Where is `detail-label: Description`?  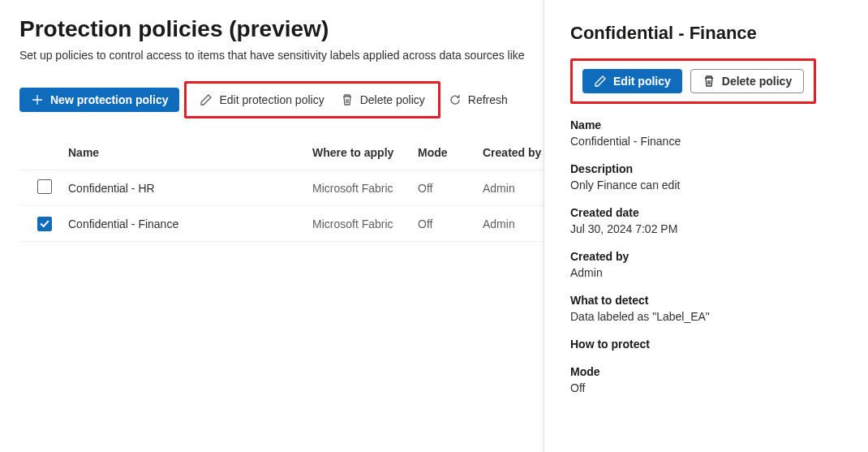
detail-label: Description is located at coordinates (706, 169).